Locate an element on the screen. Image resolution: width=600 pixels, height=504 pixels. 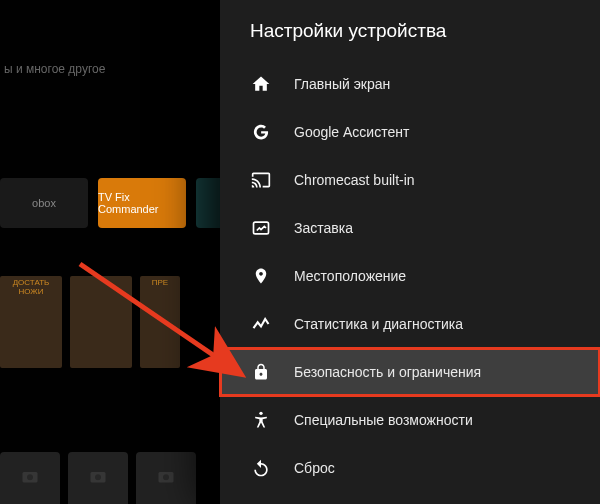
menu-label: Главный экран is located at coordinates (342, 84).